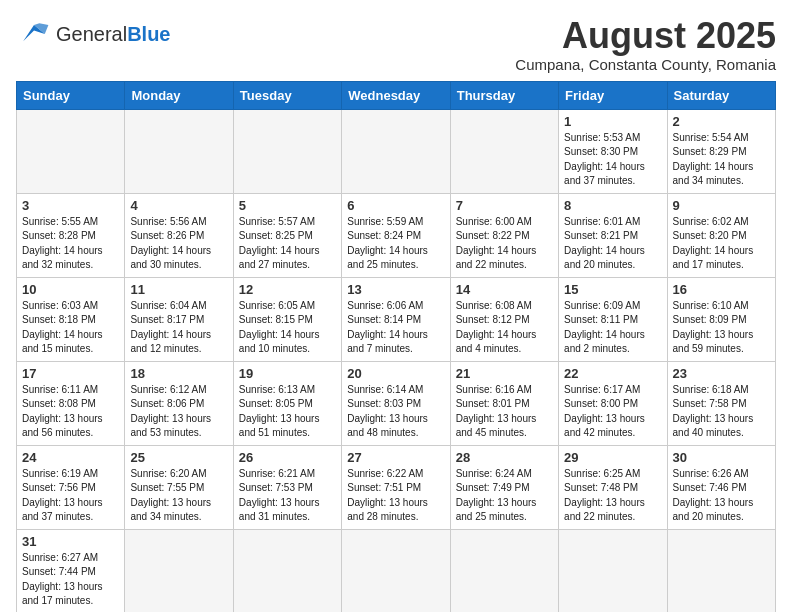  What do you see at coordinates (396, 290) in the screenshot?
I see `day-number: 13` at bounding box center [396, 290].